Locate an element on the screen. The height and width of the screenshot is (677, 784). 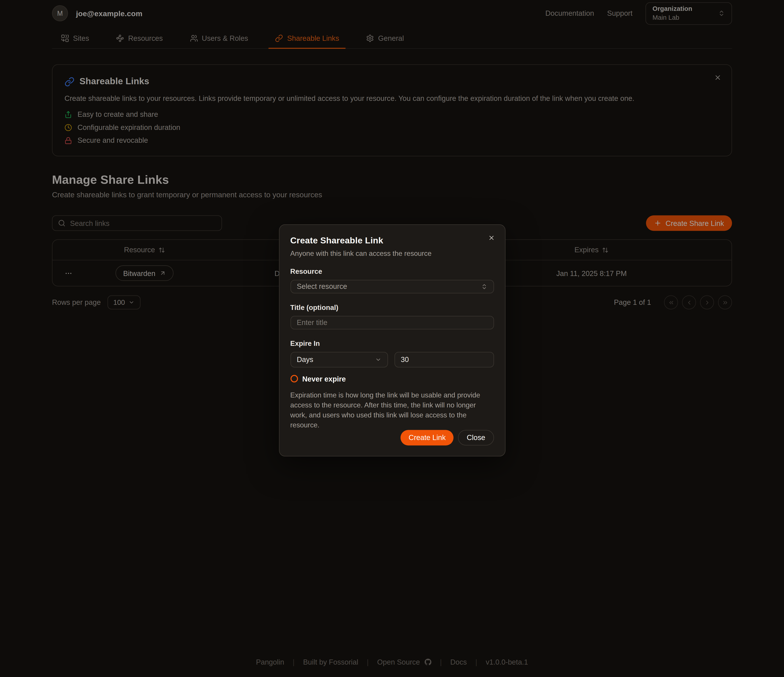
radio-icon is located at coordinates (294, 379).